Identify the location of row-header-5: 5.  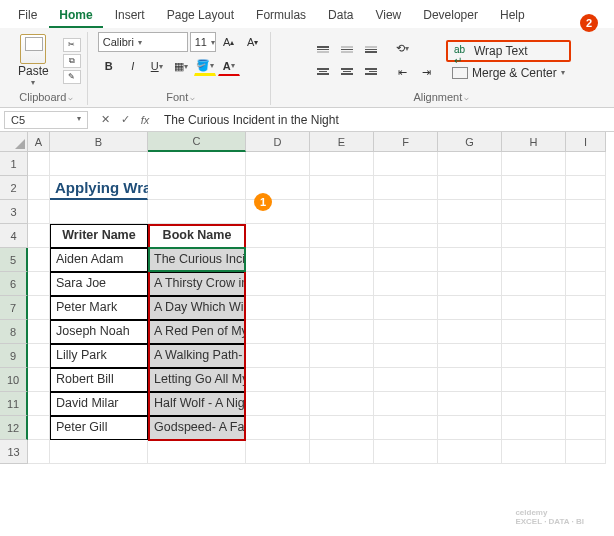
(14, 260).